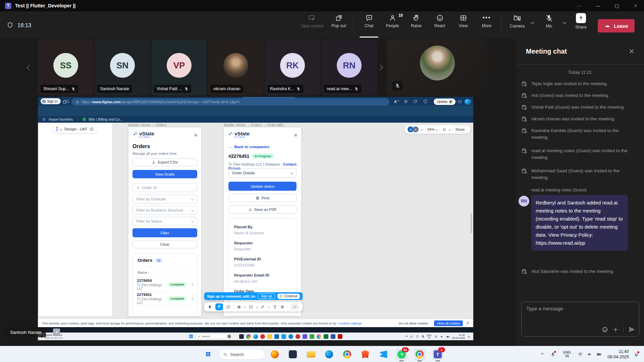 This screenshot has height=362, width=644. I want to click on collaborators-chevron, so click(422, 129).